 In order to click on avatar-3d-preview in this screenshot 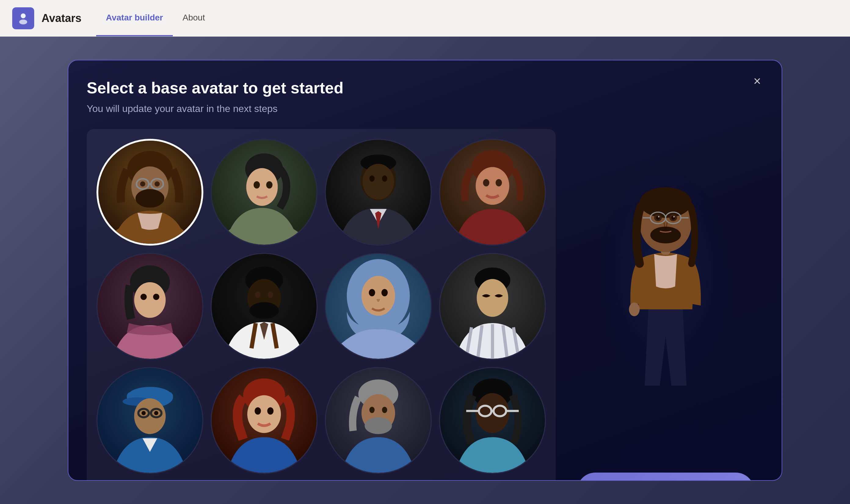, I will do `click(665, 279)`.